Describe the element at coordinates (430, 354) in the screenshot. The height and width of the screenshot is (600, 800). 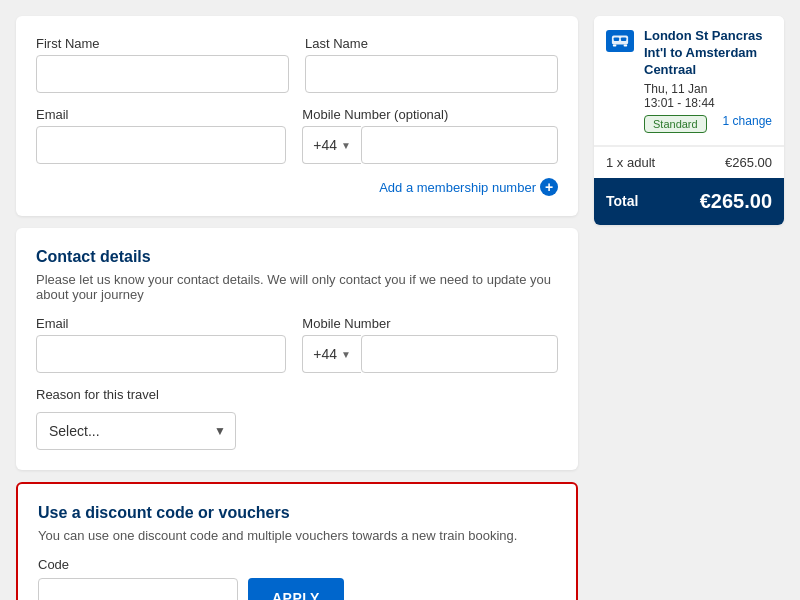
I see `contact-phone-row: +44 ▼` at that location.